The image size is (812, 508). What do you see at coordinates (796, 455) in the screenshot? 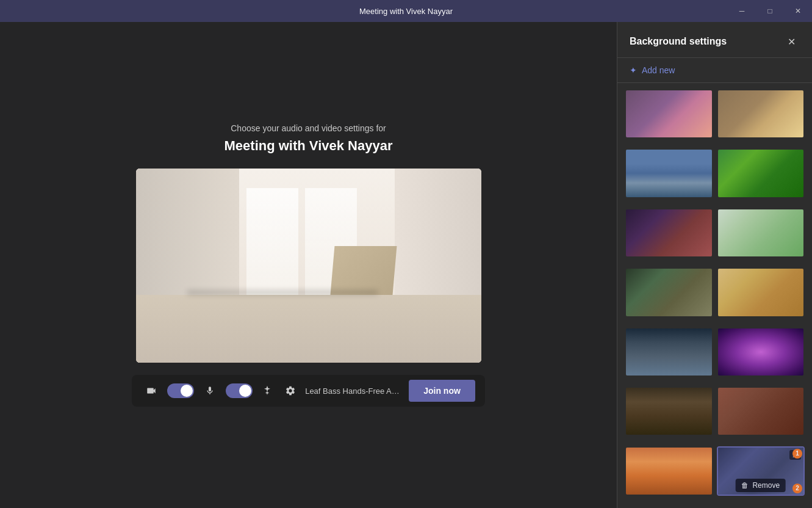
I see `more-options-button: ...` at bounding box center [796, 455].